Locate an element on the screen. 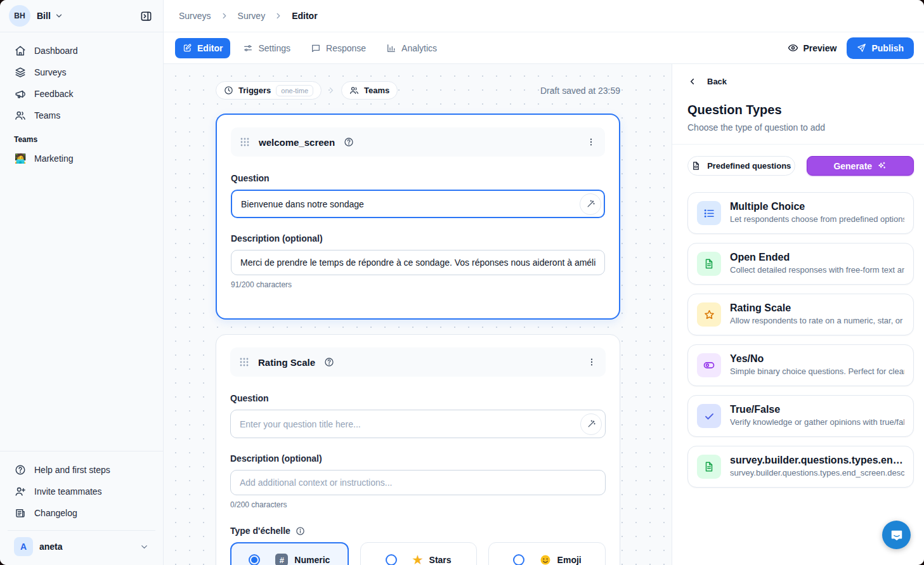  info-icon is located at coordinates (301, 531).